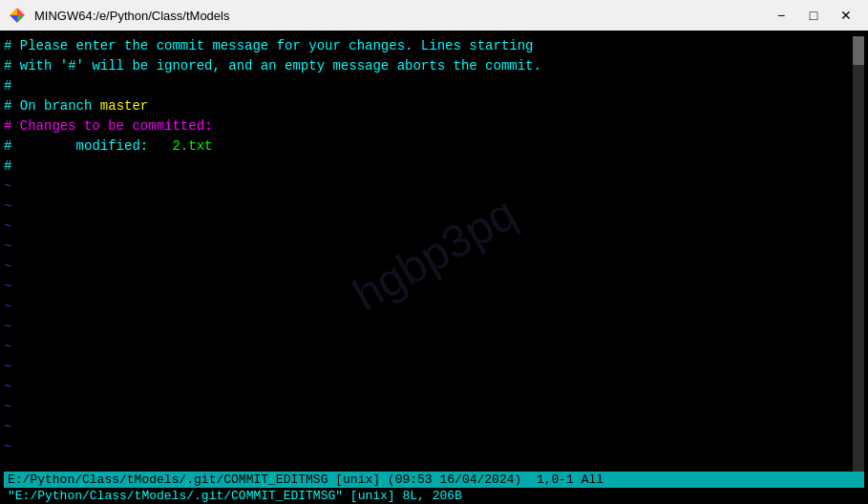 The width and height of the screenshot is (868, 504). Describe the element at coordinates (846, 15) in the screenshot. I see `close-button: ✕` at that location.